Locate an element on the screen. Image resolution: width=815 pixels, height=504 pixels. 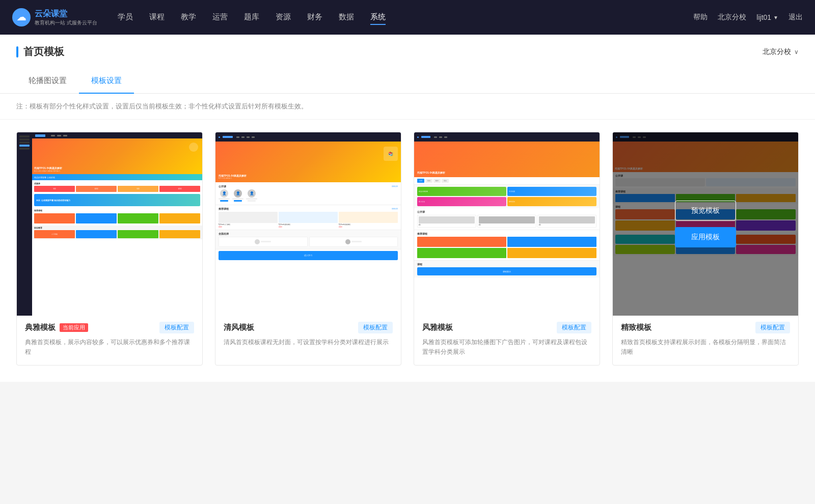
config-btn-dianYa: 模板配置 is located at coordinates (177, 328).